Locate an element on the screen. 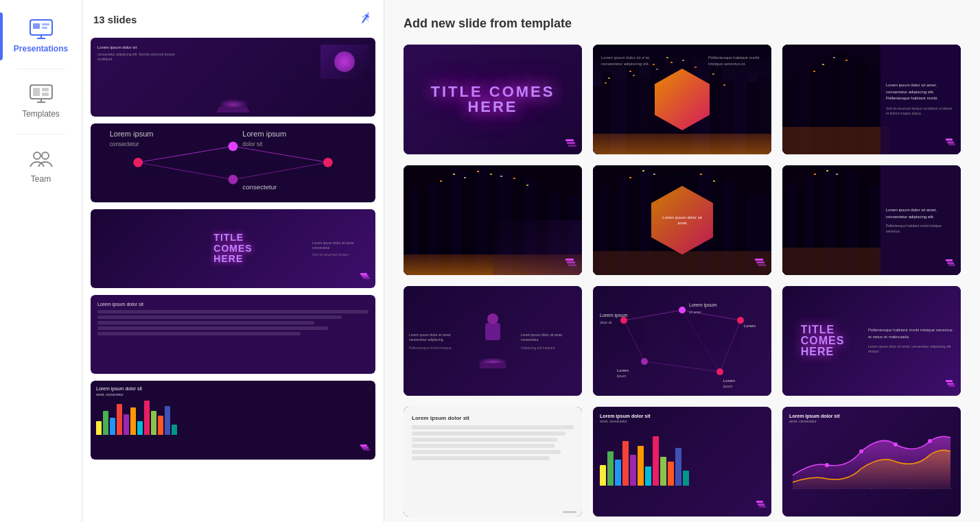  svg-text: consectetur is located at coordinates (259, 187).